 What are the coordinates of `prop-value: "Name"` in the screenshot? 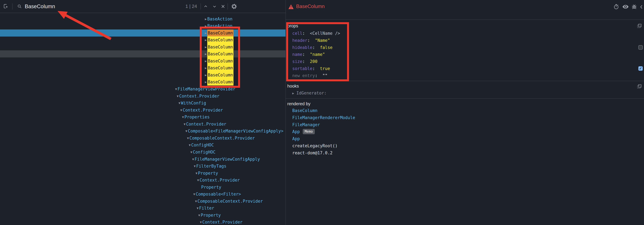 It's located at (322, 41).